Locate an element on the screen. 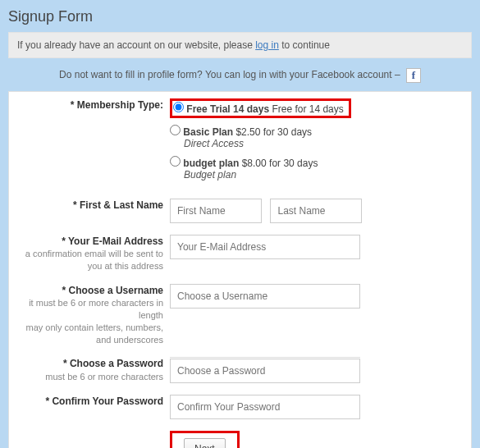 The height and width of the screenshot is (448, 480). email-input is located at coordinates (265, 247).